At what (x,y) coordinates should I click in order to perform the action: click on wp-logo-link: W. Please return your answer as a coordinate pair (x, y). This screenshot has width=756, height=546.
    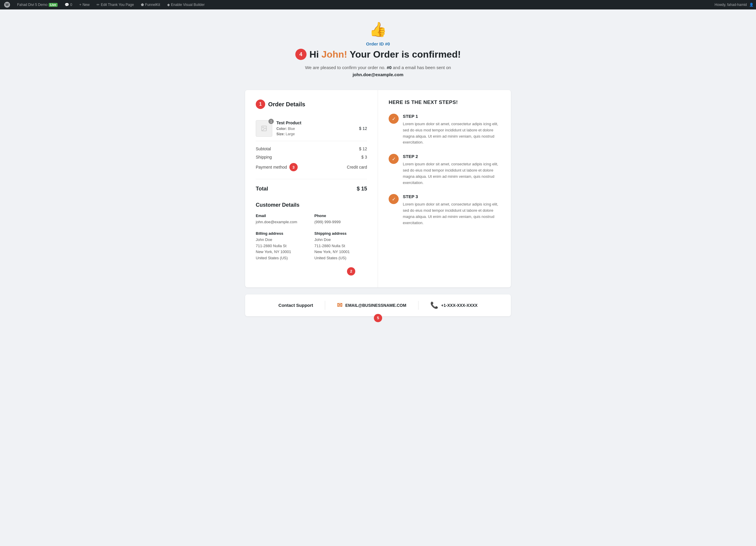
    Looking at the image, I should click on (7, 5).